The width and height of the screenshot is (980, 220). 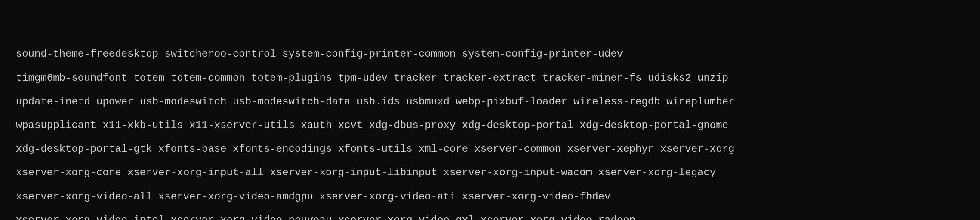 I want to click on package-list-line: update-inetd upower usb-modeswitch usb-m…, so click(x=490, y=102).